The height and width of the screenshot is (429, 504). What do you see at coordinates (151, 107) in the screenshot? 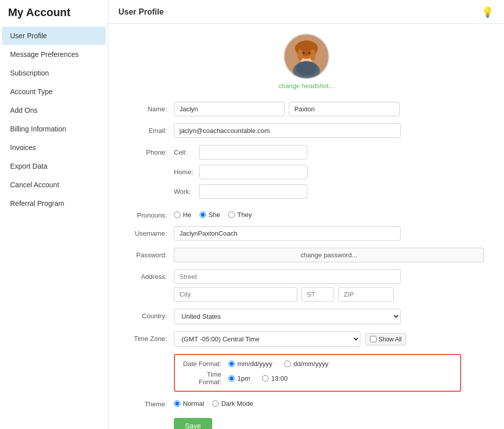
I see `name-label: Name:` at bounding box center [151, 107].